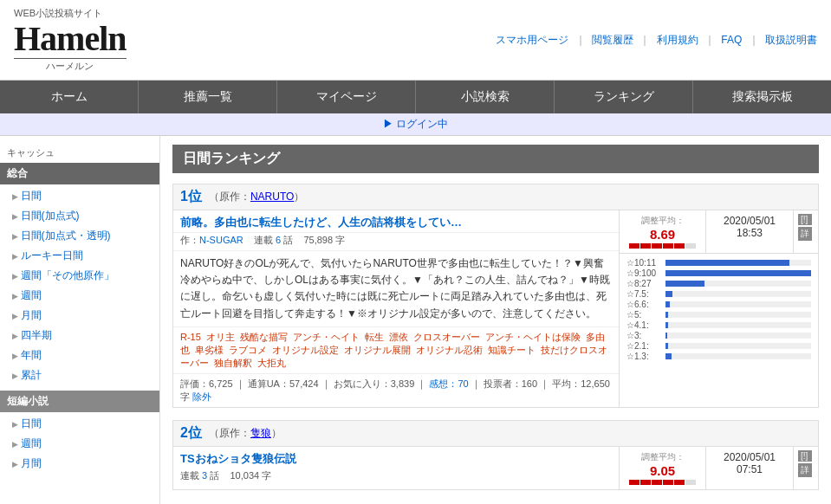  What do you see at coordinates (662, 471) in the screenshot?
I see `rank-2-score-value: 9.05` at bounding box center [662, 471].